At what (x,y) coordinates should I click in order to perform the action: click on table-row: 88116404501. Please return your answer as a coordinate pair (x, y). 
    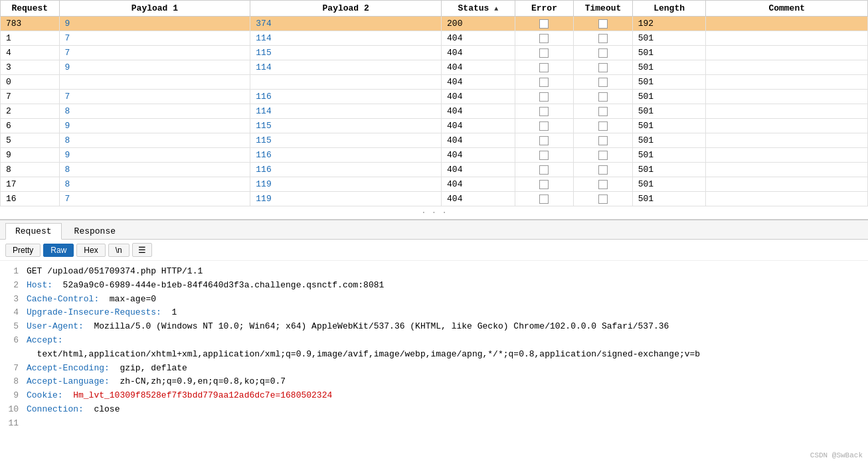
    Looking at the image, I should click on (434, 170).